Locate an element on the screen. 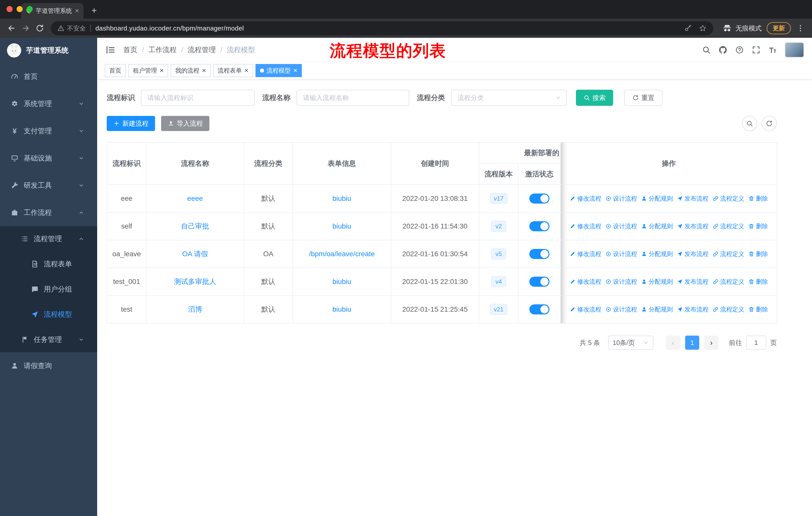 The width and height of the screenshot is (812, 516). new-tab-button: + is located at coordinates (94, 11).